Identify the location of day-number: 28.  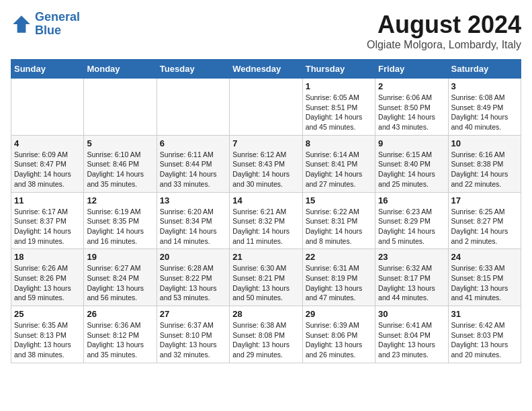
(266, 314).